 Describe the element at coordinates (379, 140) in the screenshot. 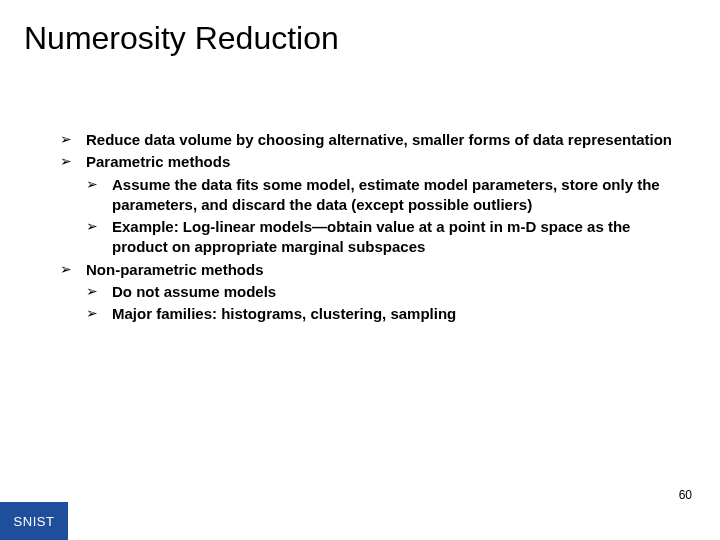

I see `bullet-text: Reduce data volume by choosing alternati…` at that location.